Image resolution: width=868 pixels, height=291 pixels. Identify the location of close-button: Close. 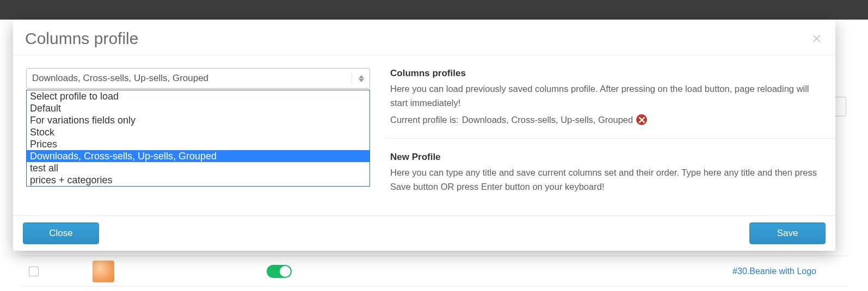
(61, 233).